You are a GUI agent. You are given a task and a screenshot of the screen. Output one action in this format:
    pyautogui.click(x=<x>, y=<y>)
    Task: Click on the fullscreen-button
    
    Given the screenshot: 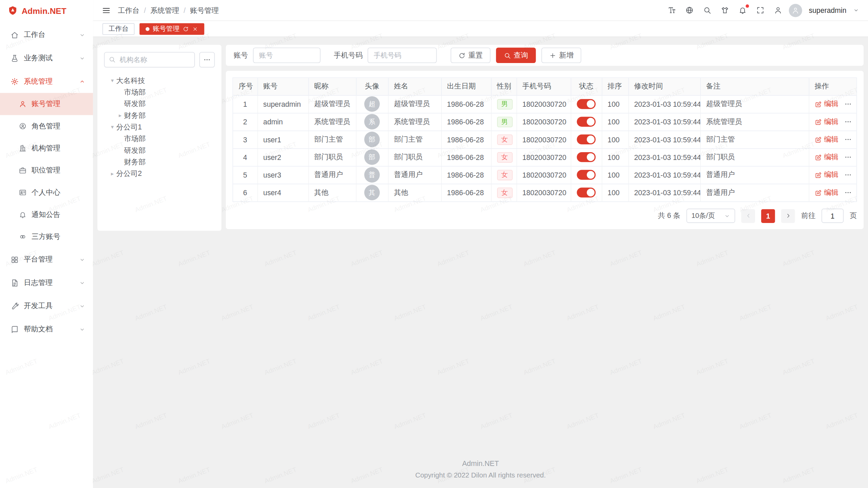 What is the action you would take?
    pyautogui.click(x=760, y=10)
    